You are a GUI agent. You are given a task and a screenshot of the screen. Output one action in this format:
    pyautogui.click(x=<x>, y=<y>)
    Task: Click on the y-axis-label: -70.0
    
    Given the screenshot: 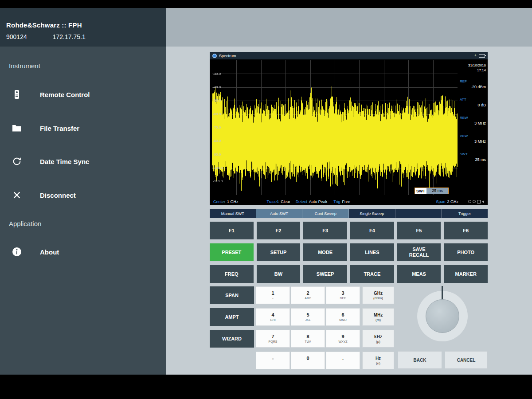 What is the action you would take?
    pyautogui.click(x=217, y=128)
    